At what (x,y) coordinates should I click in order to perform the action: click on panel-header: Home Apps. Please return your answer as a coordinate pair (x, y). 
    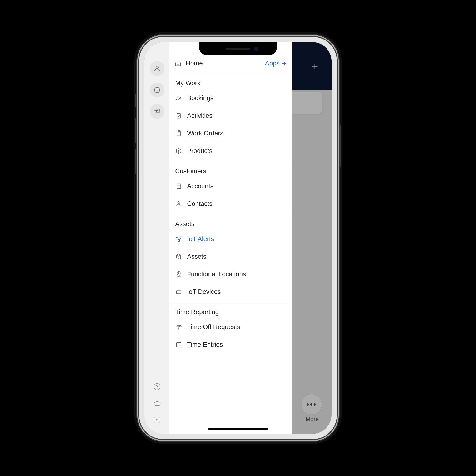
    Looking at the image, I should click on (231, 64).